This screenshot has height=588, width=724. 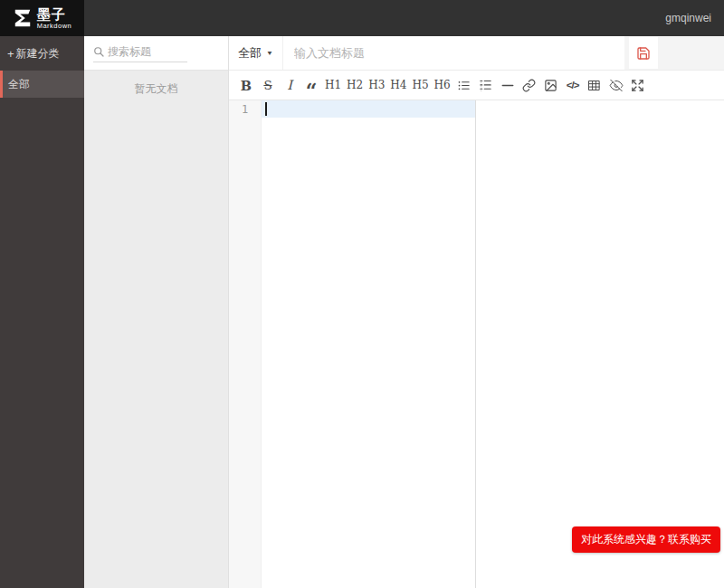 What do you see at coordinates (140, 54) in the screenshot?
I see `search-field` at bounding box center [140, 54].